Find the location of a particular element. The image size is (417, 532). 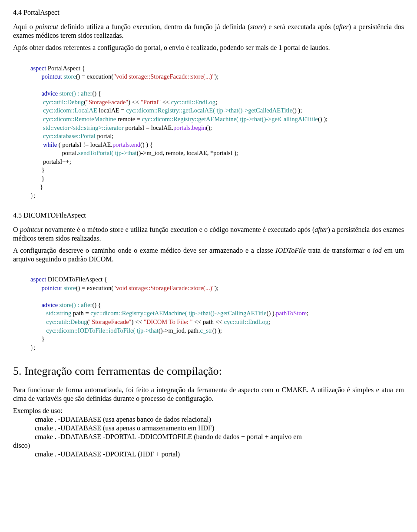

code-text: portalsI++; is located at coordinates (57, 162).